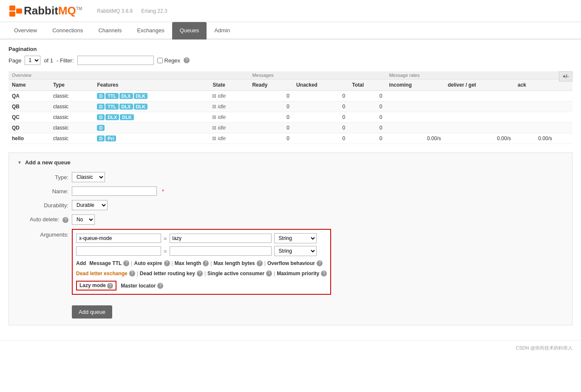  Describe the element at coordinates (260, 263) in the screenshot. I see `help-max-length-bytes: ?` at that location.